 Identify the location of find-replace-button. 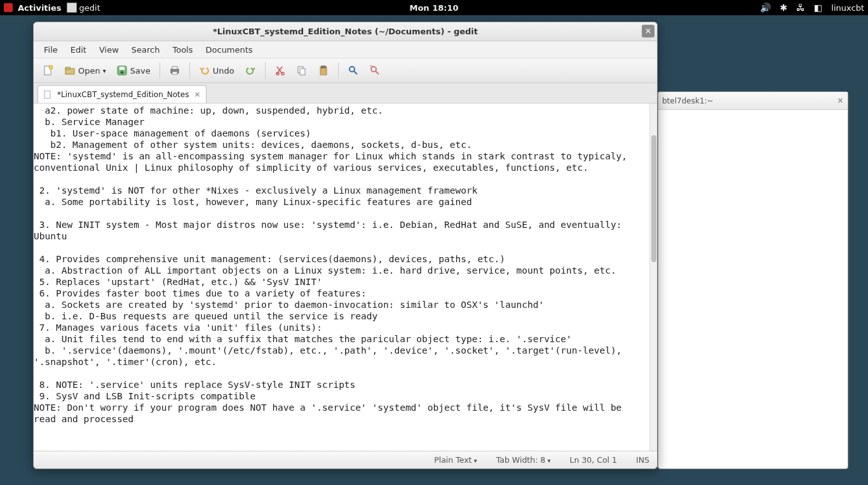
(375, 70).